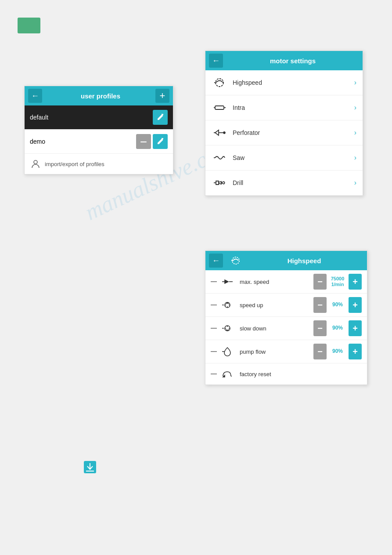 The height and width of the screenshot is (555, 392). Describe the element at coordinates (286, 374) in the screenshot. I see `factory-reset-row: factory reset` at that location.